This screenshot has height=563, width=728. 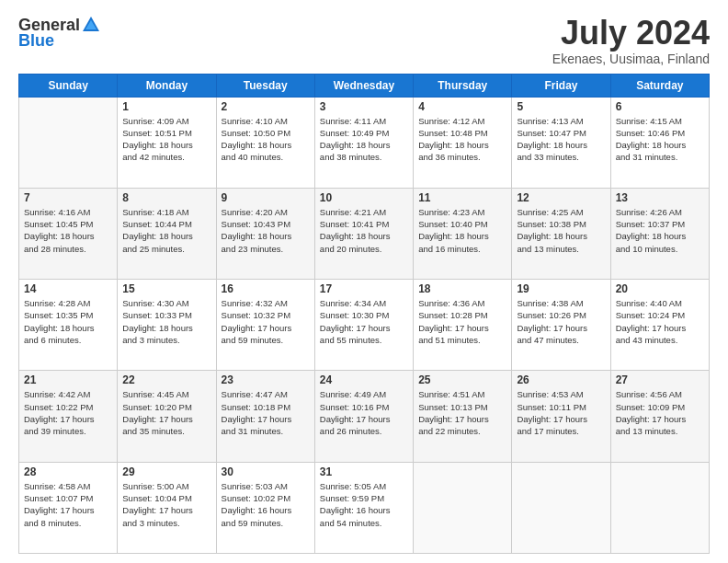 I want to click on calendar-cell: 17Sunrise: 4:34 AM Sunset: 10:30 PM Dayl…, so click(x=364, y=326).